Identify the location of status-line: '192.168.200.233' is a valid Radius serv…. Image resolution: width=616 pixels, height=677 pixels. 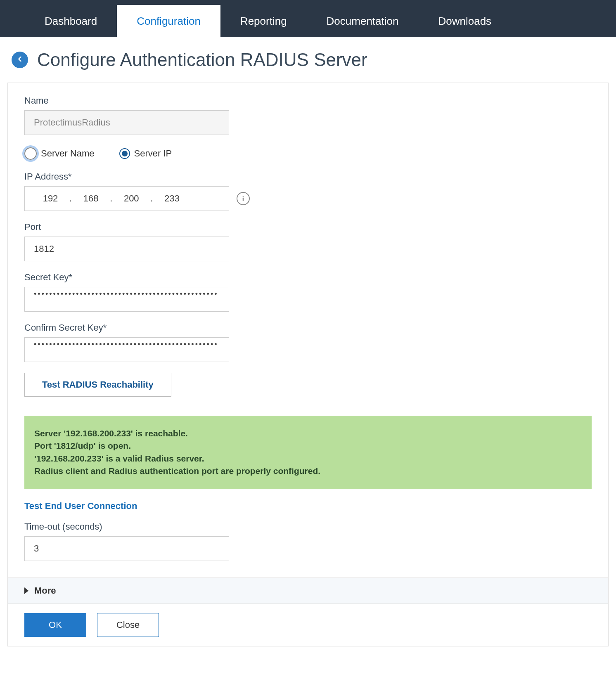
(308, 459).